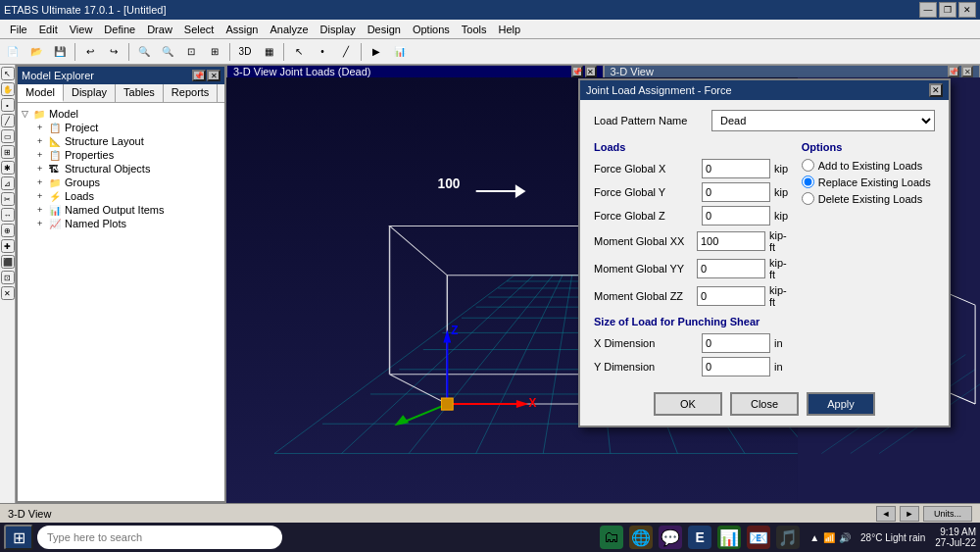 The image size is (980, 552). What do you see at coordinates (191, 93) in the screenshot?
I see `tab-reports: Reports` at bounding box center [191, 93].